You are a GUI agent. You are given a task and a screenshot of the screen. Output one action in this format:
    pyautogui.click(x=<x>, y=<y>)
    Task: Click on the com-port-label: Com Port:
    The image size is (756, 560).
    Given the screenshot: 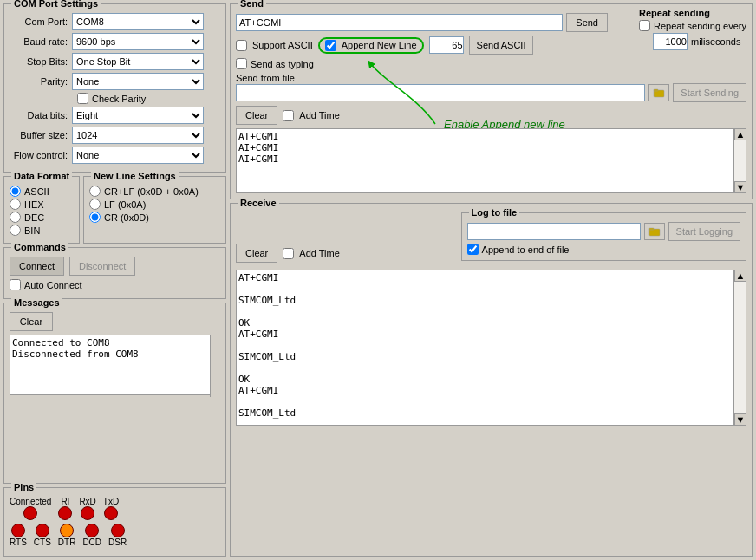 What is the action you would take?
    pyautogui.click(x=41, y=22)
    